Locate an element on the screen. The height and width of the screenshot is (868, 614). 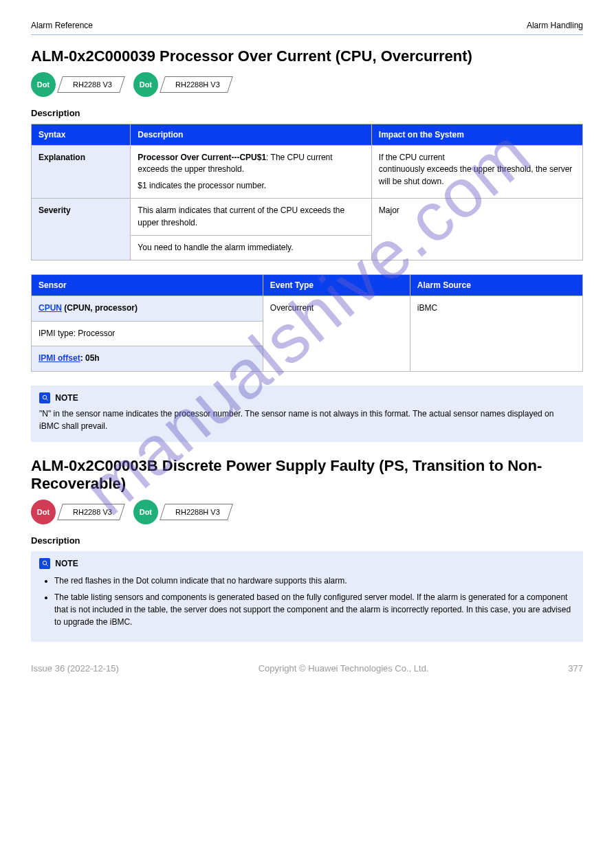
section-description-1: Description is located at coordinates (307, 113).